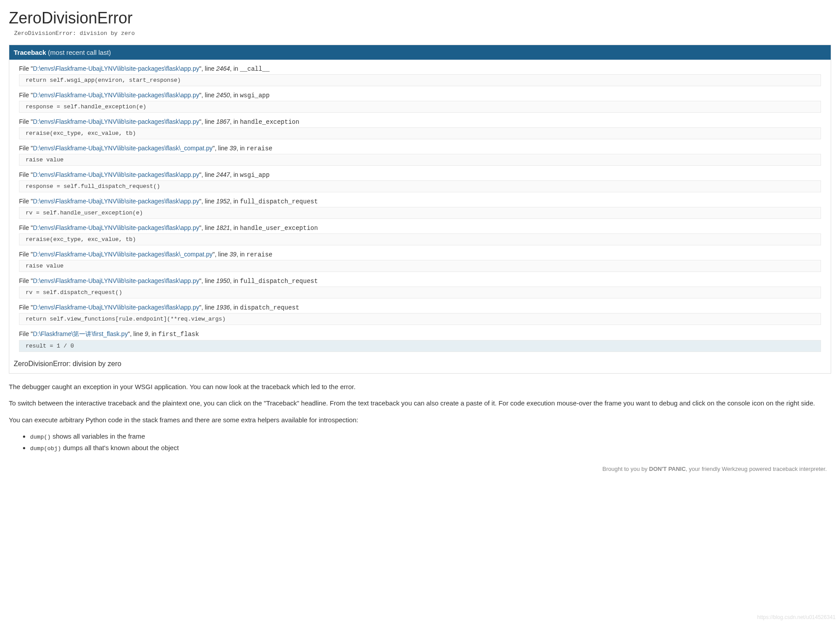 This screenshot has width=840, height=623. What do you see at coordinates (667, 469) in the screenshot?
I see `footer-strong: DON'T PANIC` at bounding box center [667, 469].